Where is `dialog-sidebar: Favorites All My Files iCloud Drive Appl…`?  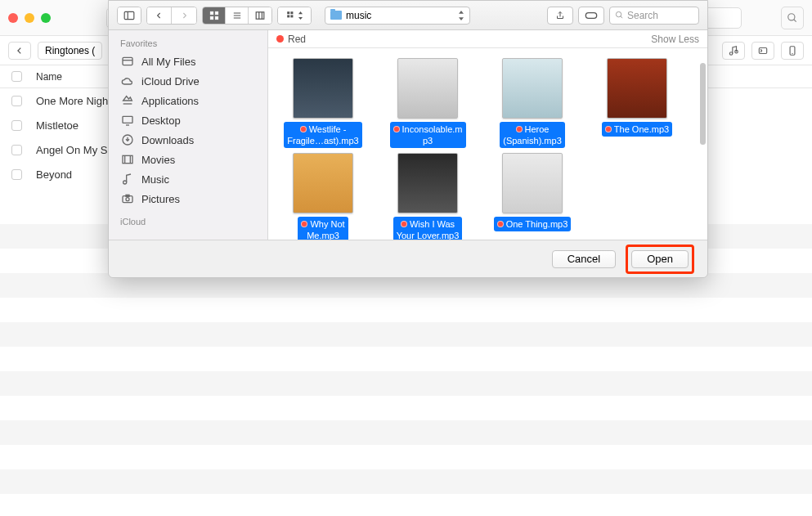 dialog-sidebar: Favorites All My Files iCloud Drive Appl… is located at coordinates (188, 135).